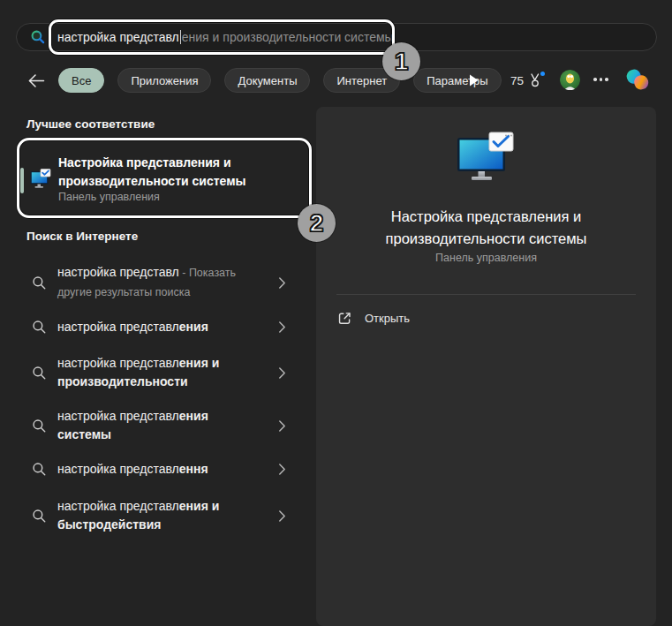 The width and height of the screenshot is (672, 626). I want to click on suggestion-text: настройка представления ипроизводительно…, so click(168, 373).